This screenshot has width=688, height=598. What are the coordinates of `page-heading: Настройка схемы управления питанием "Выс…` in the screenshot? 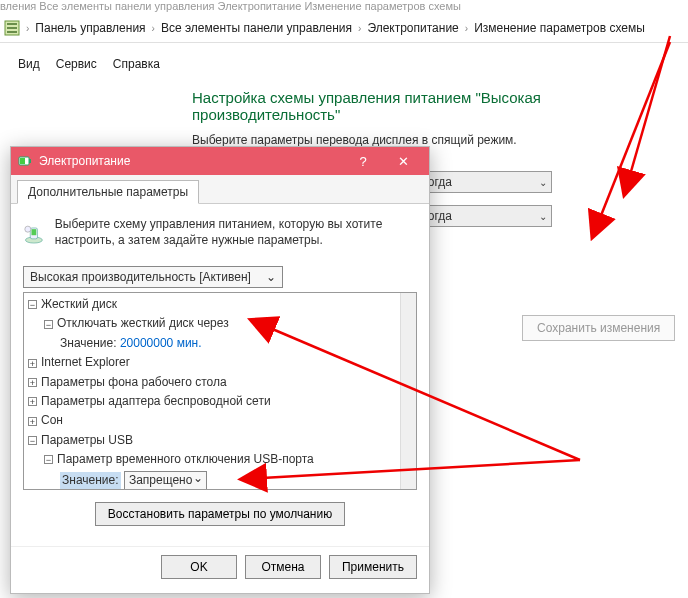 It's located at (440, 106).